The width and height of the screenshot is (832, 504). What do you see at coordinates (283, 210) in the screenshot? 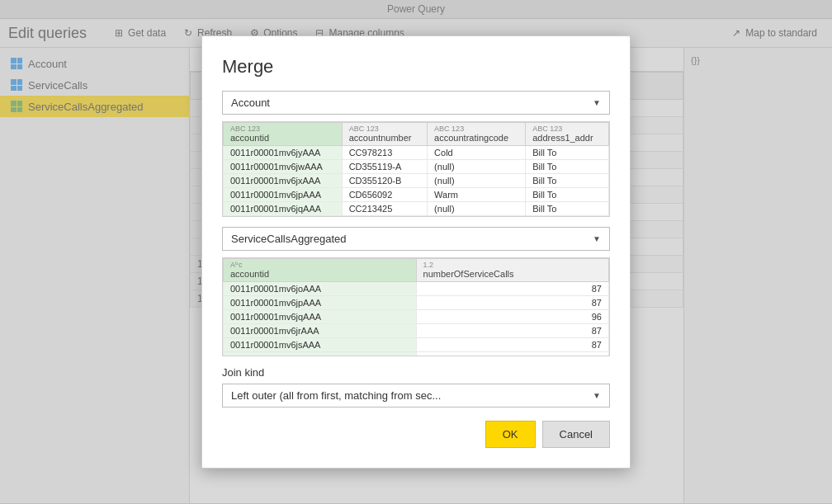
I see `top-cell-accountid: 0011r00001mv6jqAAA` at bounding box center [283, 210].